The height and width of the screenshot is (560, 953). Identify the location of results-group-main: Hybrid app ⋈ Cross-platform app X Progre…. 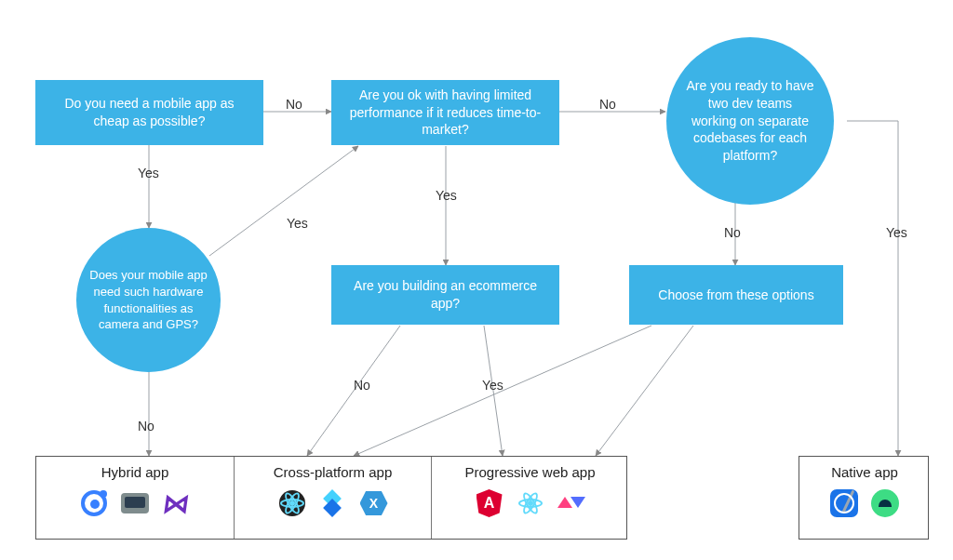
(331, 498).